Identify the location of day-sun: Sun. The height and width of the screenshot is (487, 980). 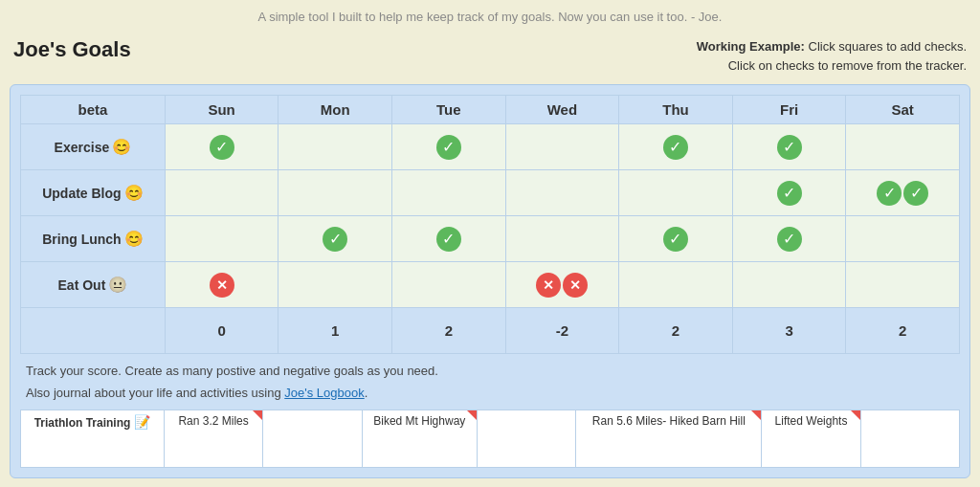
(222, 110).